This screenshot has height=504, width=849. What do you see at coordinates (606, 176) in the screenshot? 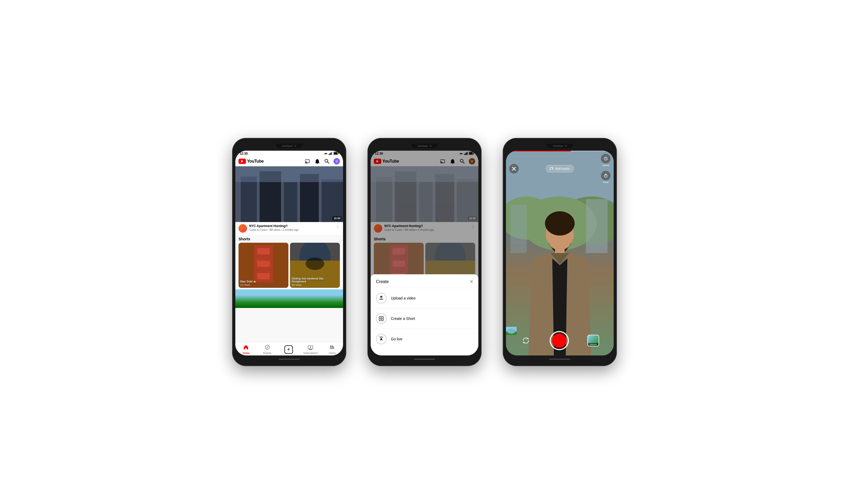
I see `timer-button` at bounding box center [606, 176].